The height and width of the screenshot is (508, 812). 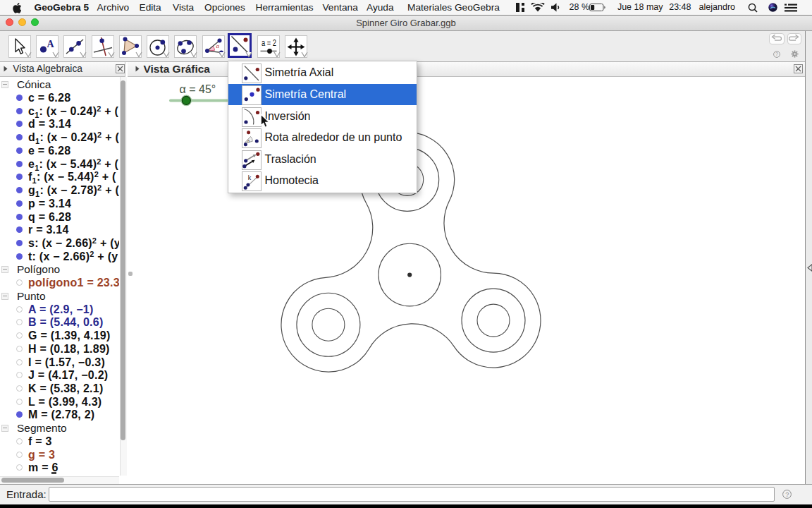 I want to click on svg-text: k, so click(x=250, y=178).